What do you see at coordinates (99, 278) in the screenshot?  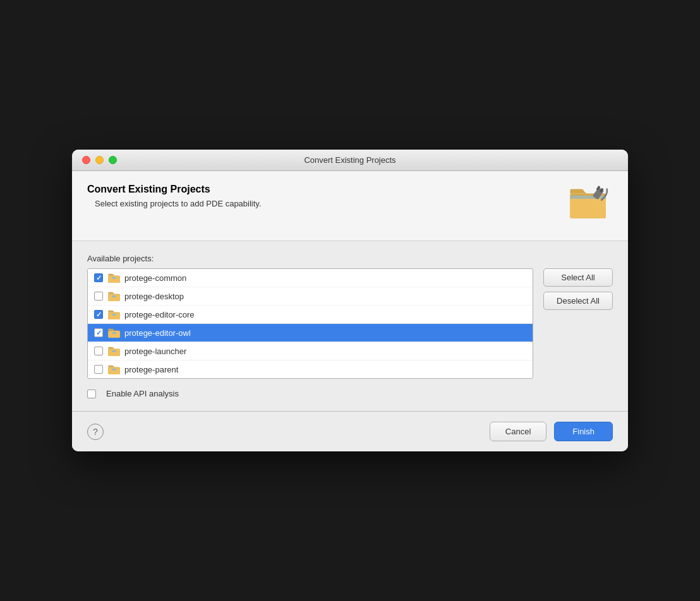 I see `checkbox-protege-common` at bounding box center [99, 278].